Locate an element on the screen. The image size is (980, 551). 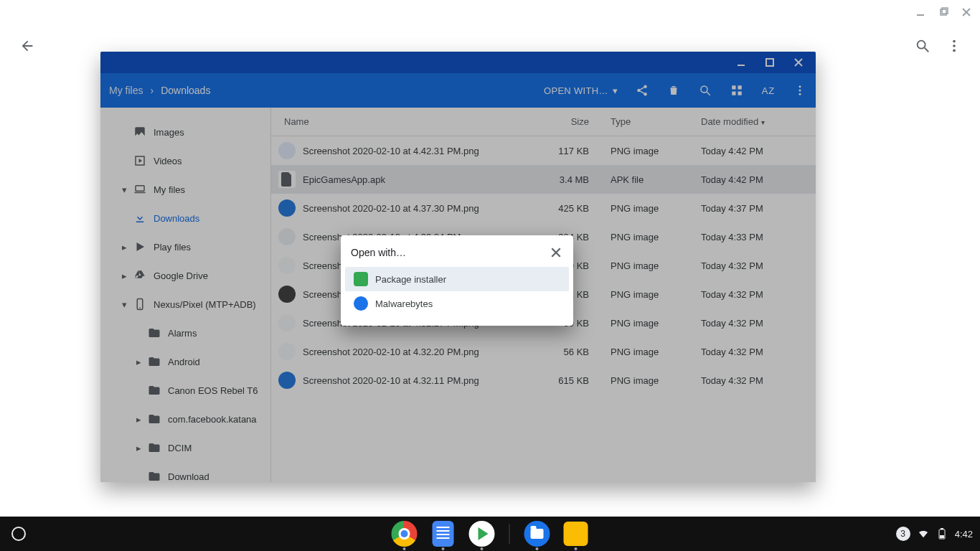
battery-icon is located at coordinates (942, 534).